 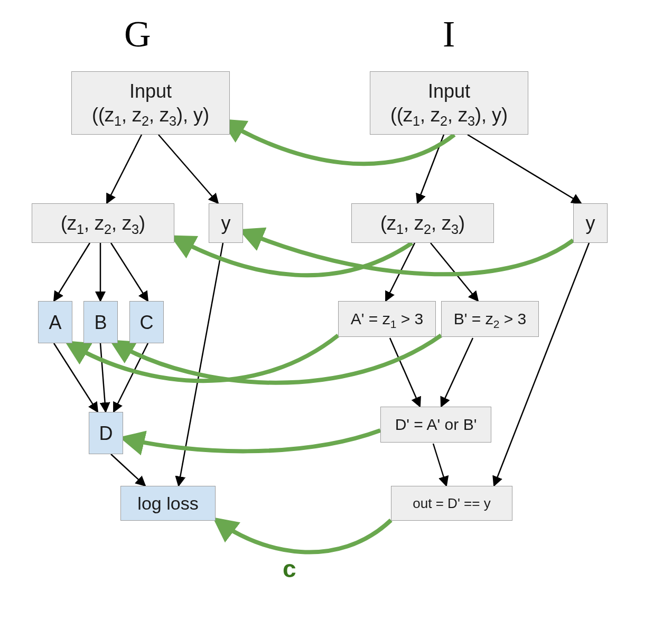 I want to click on node-i-y: y, so click(x=591, y=223).